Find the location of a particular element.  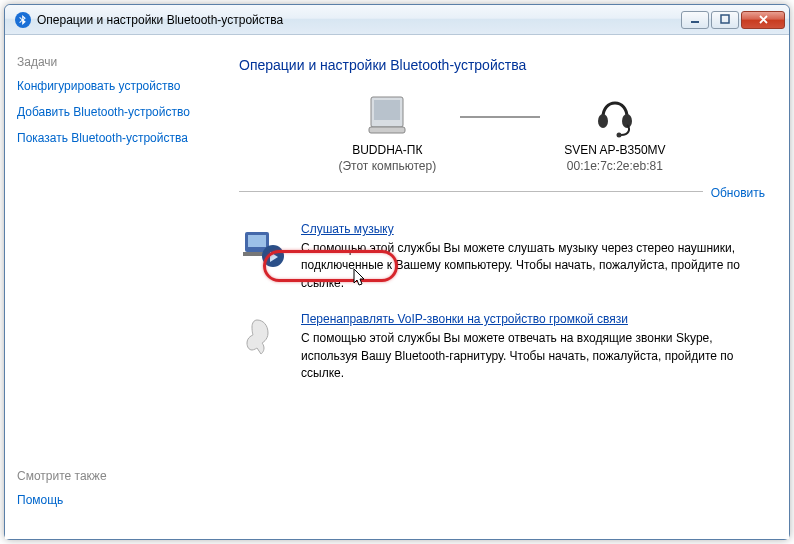

refresh-link: Обновить is located at coordinates (734, 193).